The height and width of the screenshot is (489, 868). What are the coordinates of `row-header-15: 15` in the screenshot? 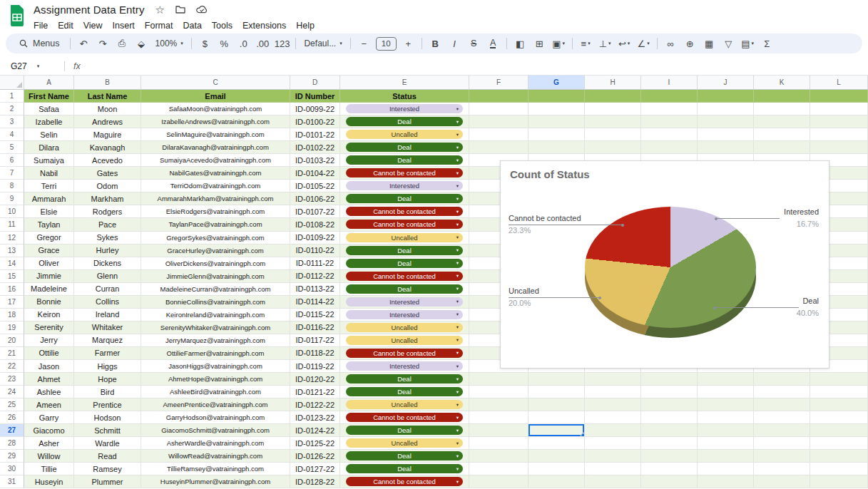 It's located at (12, 277).